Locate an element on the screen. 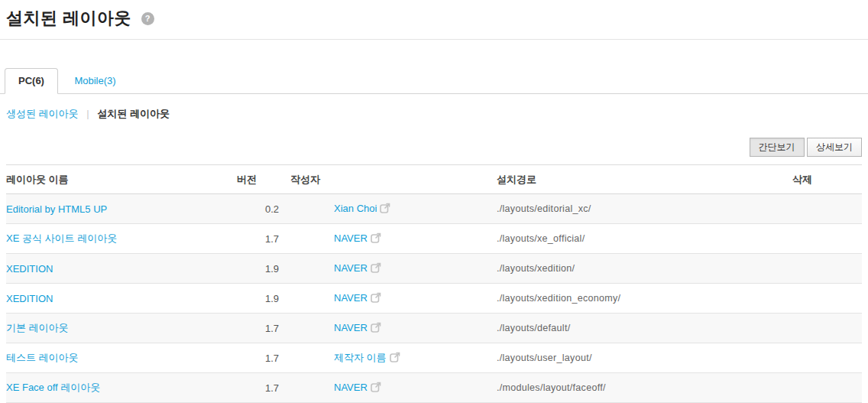 The height and width of the screenshot is (403, 868). help-icon: ? is located at coordinates (148, 18).